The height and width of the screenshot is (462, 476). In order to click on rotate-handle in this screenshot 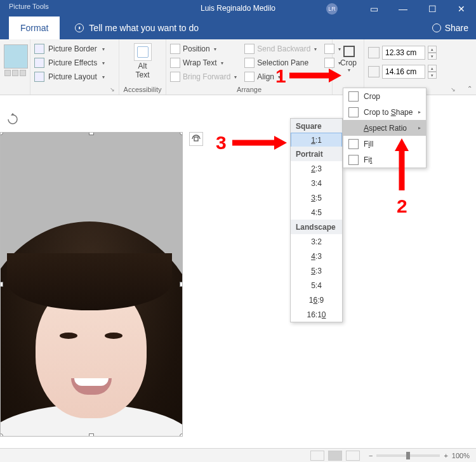, I will do `click(13, 119)`.